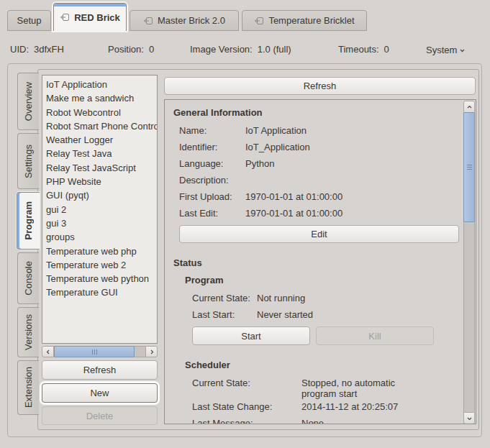 The image size is (490, 448). Describe the element at coordinates (364, 49) in the screenshot. I see `timeouts-field: Timeouts:0` at that location.